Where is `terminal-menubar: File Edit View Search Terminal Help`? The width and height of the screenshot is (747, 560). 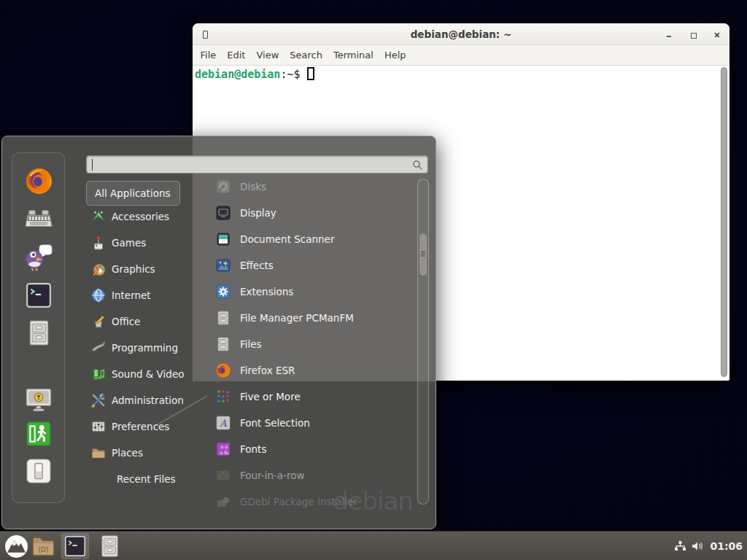 terminal-menubar: File Edit View Search Terminal Help is located at coordinates (461, 55).